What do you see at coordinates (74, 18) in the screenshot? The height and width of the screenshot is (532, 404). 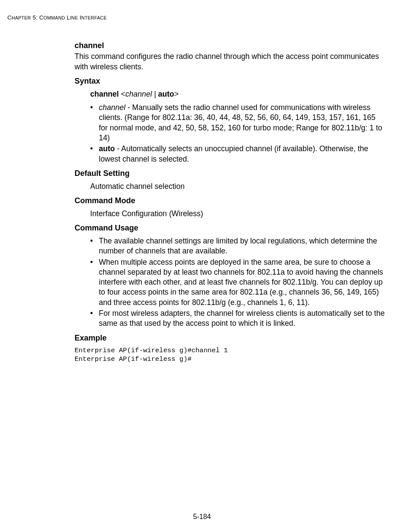 I see `chapter-l-rest: INE` at bounding box center [74, 18].